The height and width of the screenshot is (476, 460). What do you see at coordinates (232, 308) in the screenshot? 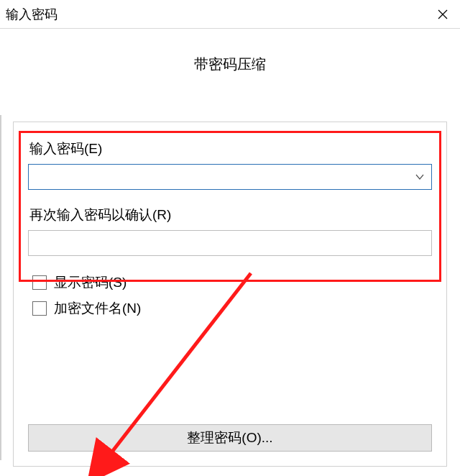
I see `encrypt-filenames-checkbox: 加密文件名(N)` at bounding box center [232, 308].